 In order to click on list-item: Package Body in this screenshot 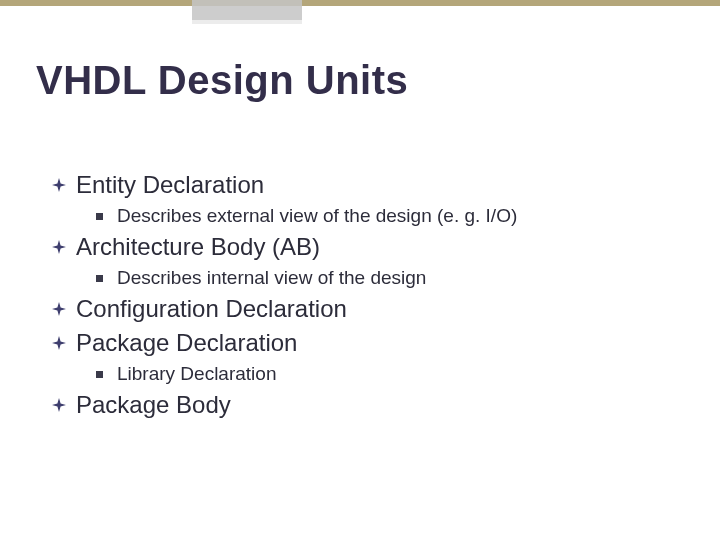, I will do `click(371, 405)`.